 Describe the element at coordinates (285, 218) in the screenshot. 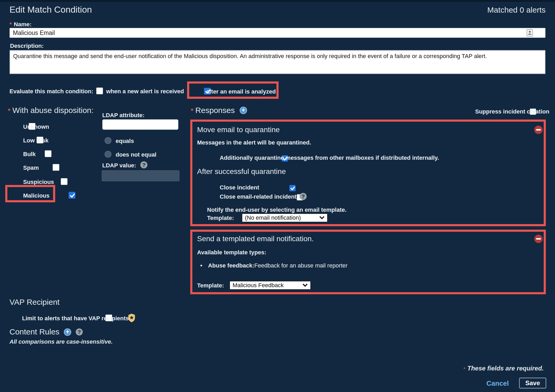

I see `quarantine-template-select: (No email notification)` at that location.